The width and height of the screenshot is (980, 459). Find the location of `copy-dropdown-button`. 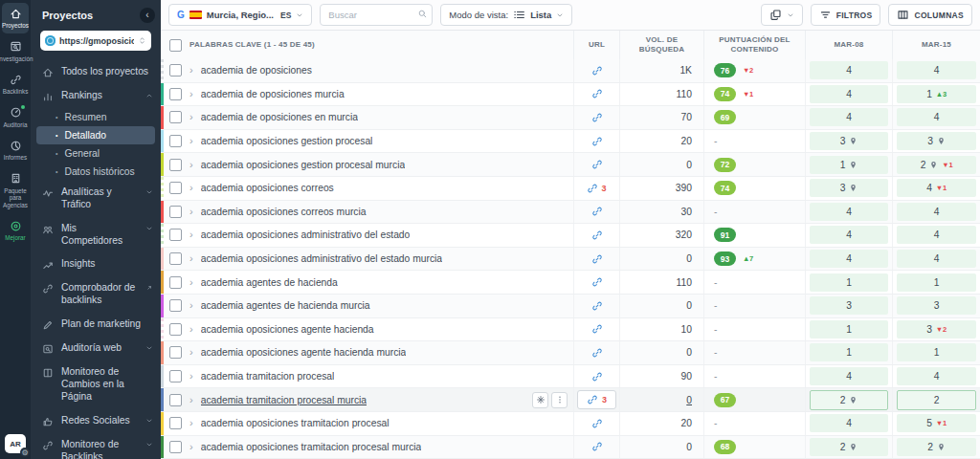

copy-dropdown-button is located at coordinates (782, 15).